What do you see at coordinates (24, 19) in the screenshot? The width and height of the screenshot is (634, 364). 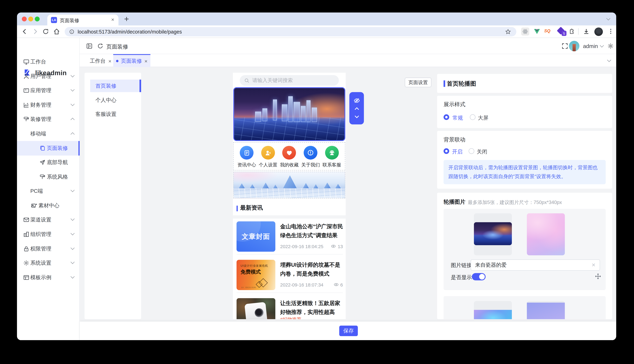 I see `close-window-button` at bounding box center [24, 19].